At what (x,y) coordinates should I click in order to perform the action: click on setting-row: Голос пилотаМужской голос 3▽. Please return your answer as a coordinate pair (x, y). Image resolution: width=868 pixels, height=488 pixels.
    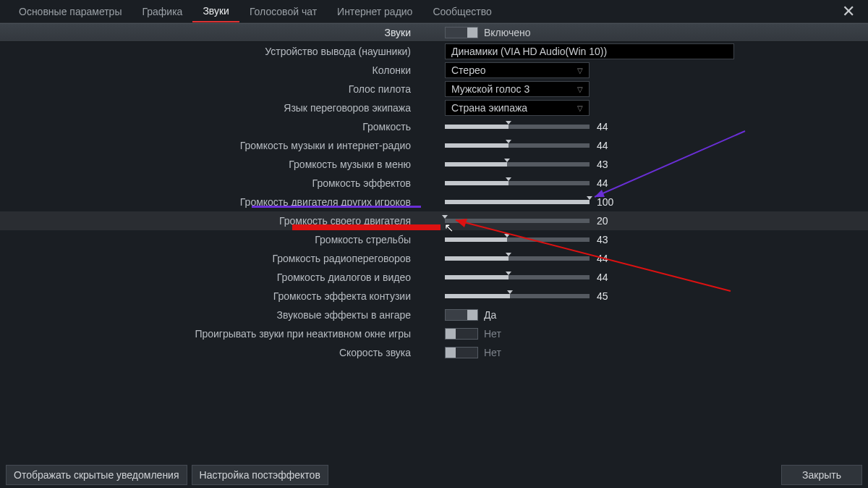
    Looking at the image, I should click on (434, 89).